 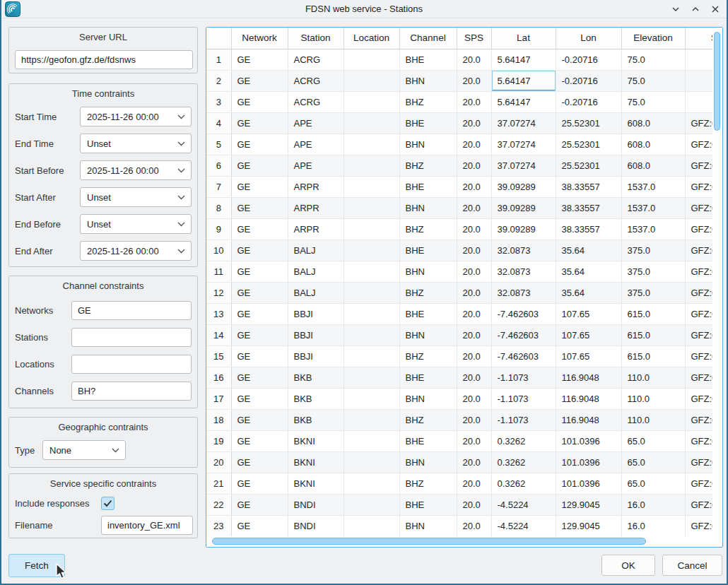 What do you see at coordinates (459, 250) in the screenshot?
I see `table-row: 10 GE BALJ BHE 20.0 32.0873 35.64 375.0 …` at bounding box center [459, 250].